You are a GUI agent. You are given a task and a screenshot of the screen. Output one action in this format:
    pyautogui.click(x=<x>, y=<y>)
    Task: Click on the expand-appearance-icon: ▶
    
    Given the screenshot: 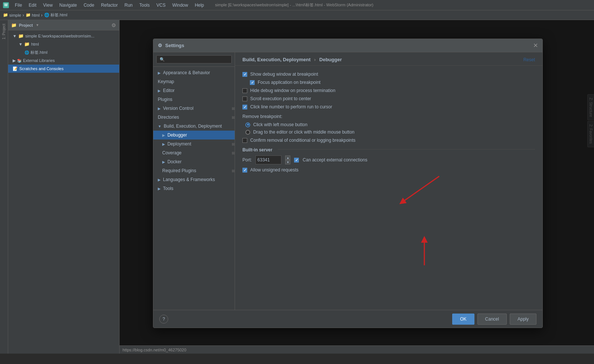 What is the action you would take?
    pyautogui.click(x=159, y=73)
    